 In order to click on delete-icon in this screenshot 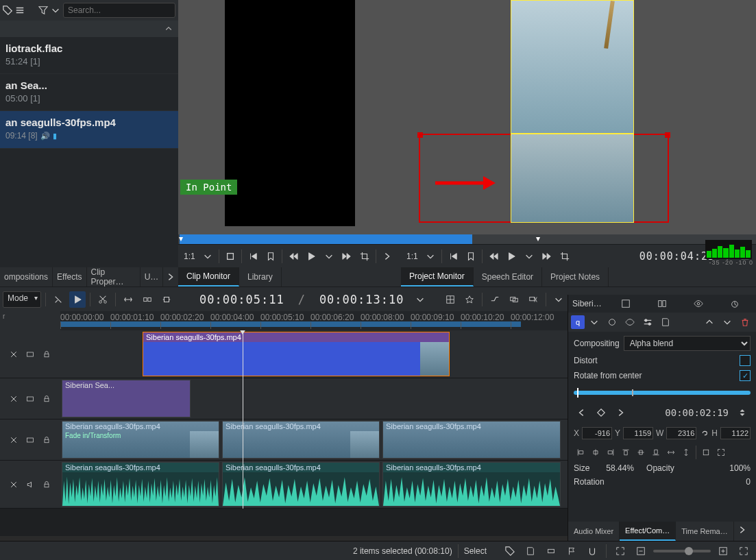, I will do `click(745, 322)`.